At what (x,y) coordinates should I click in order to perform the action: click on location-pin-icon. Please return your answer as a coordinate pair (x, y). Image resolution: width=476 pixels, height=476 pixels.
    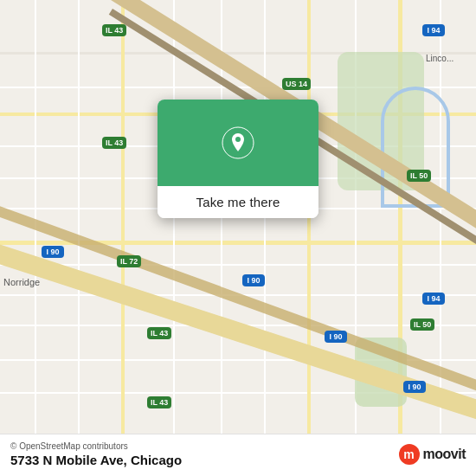
    Looking at the image, I should click on (238, 143).